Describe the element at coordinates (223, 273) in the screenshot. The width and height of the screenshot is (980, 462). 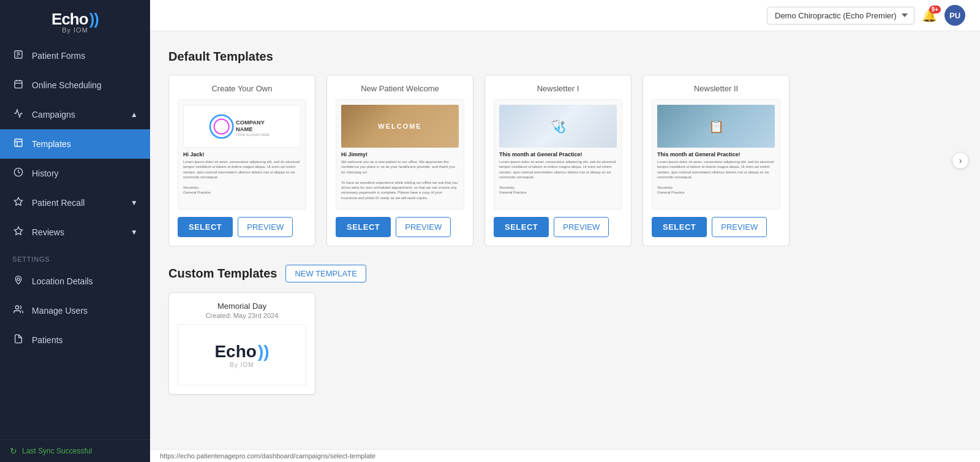
I see `custom-templates-title: Custom Templates` at that location.